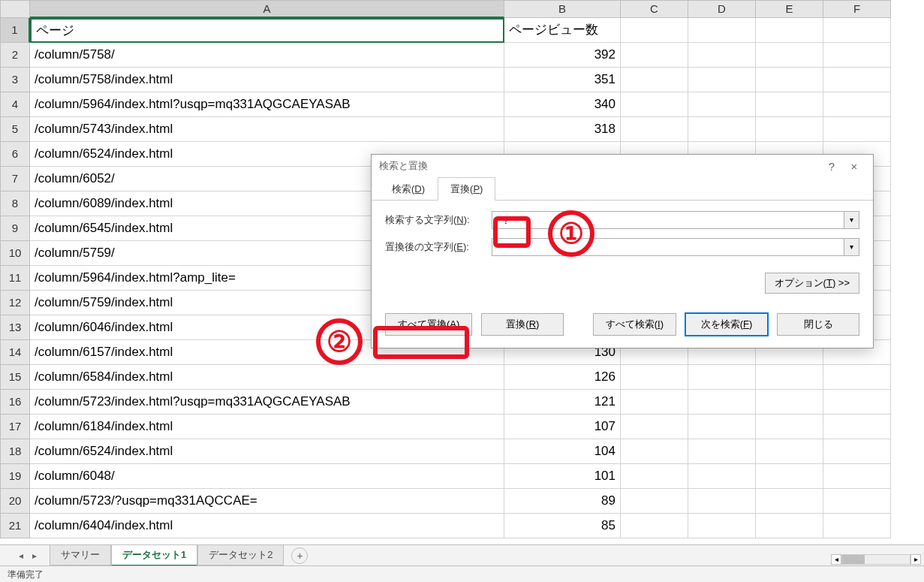 Image resolution: width=924 pixels, height=582 pixels. What do you see at coordinates (15, 303) in the screenshot?
I see `row-header: 12` at bounding box center [15, 303].